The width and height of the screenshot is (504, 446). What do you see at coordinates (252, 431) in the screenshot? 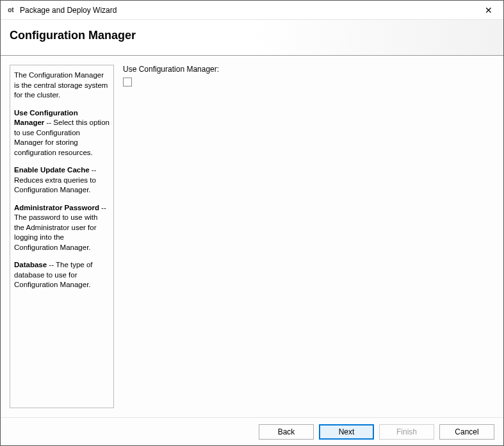
I see `wizard-footer: Back Next Finish Cancel` at bounding box center [252, 431].